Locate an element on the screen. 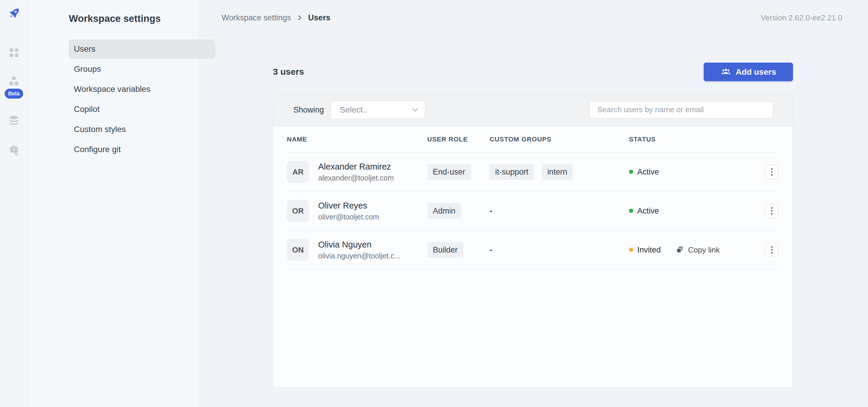  copy-link-label: Copy link is located at coordinates (704, 250).